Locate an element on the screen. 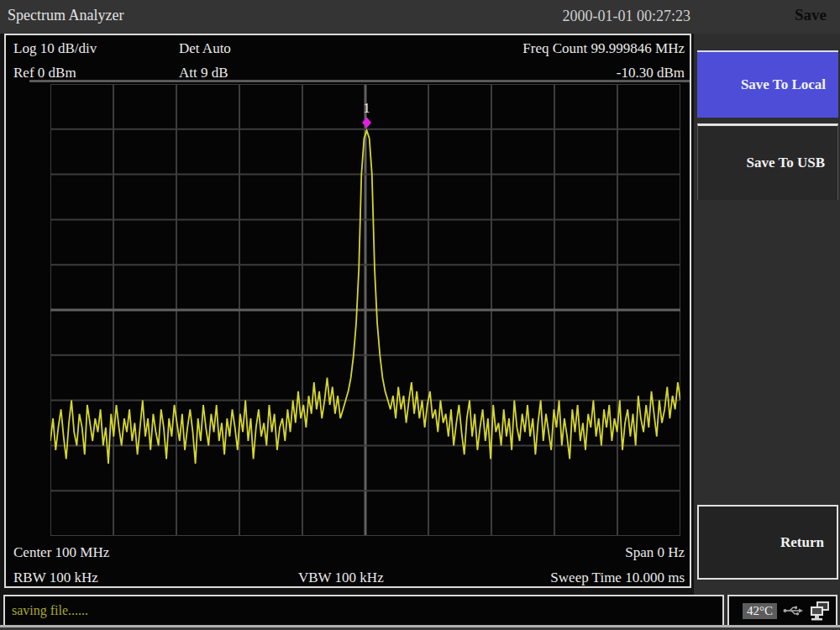 The height and width of the screenshot is (630, 840). ref-level-readout: Ref 0 dBm is located at coordinates (45, 73).